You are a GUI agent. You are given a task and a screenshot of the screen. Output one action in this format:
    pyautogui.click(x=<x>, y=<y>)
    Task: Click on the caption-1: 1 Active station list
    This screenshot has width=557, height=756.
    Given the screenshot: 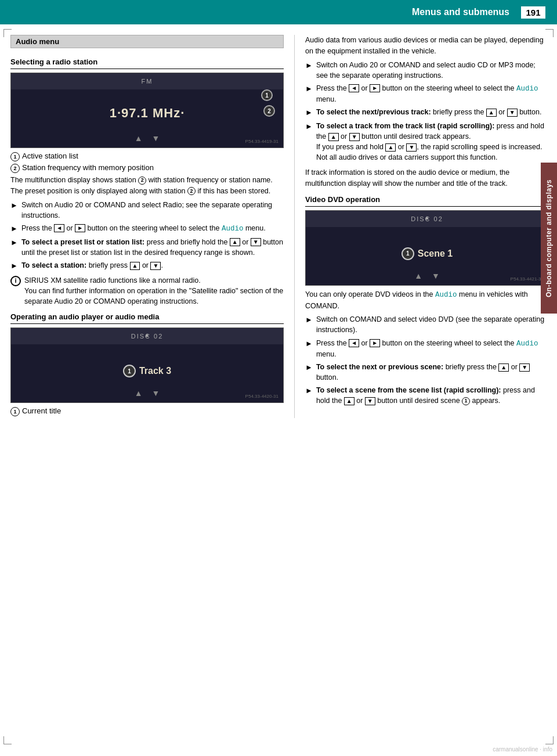 What is the action you would take?
    pyautogui.click(x=147, y=157)
    